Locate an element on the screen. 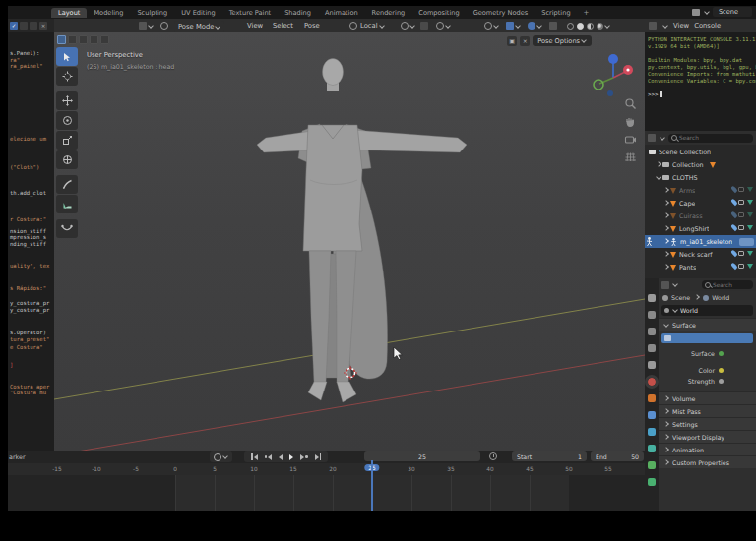  tab-world-icon is located at coordinates (652, 382).